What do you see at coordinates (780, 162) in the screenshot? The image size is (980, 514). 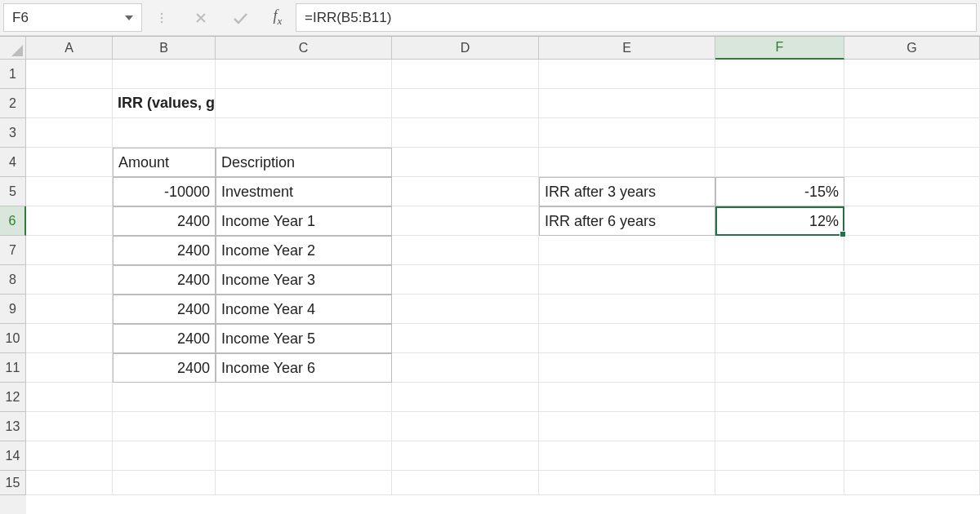 I see `cell-F4` at bounding box center [780, 162].